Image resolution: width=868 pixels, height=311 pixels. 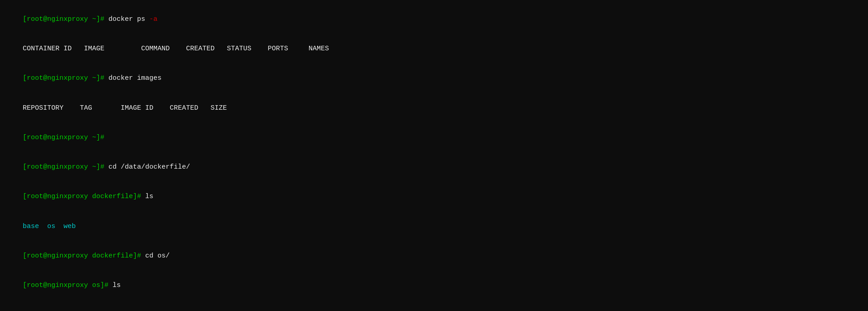 I want to click on terminal-line: [root@nginxproxy ~]# docker images, so click(x=434, y=79).